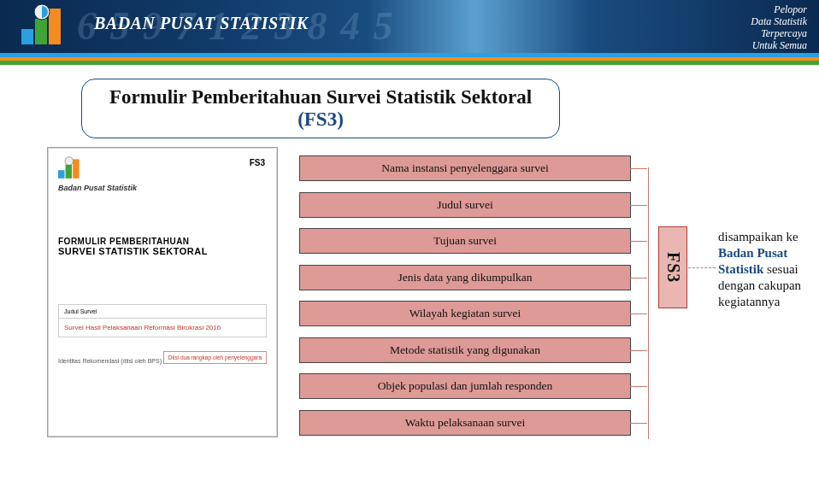 This screenshot has width=819, height=504. I want to click on preview-box-value: Survei Hasil Pelaksanaan Reformasi Birok…, so click(162, 328).